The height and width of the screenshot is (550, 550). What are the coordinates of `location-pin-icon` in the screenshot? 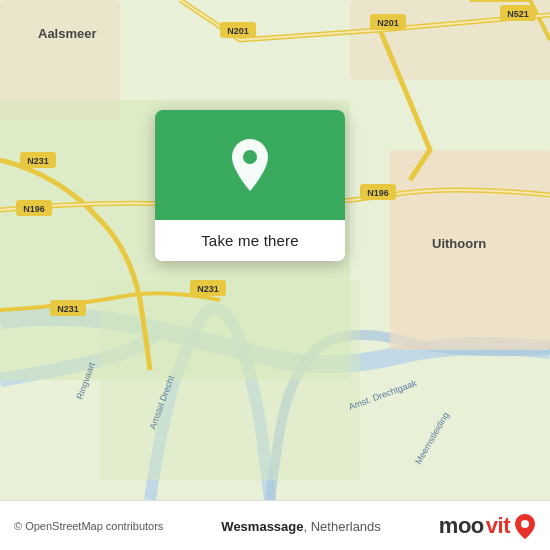 It's located at (250, 165).